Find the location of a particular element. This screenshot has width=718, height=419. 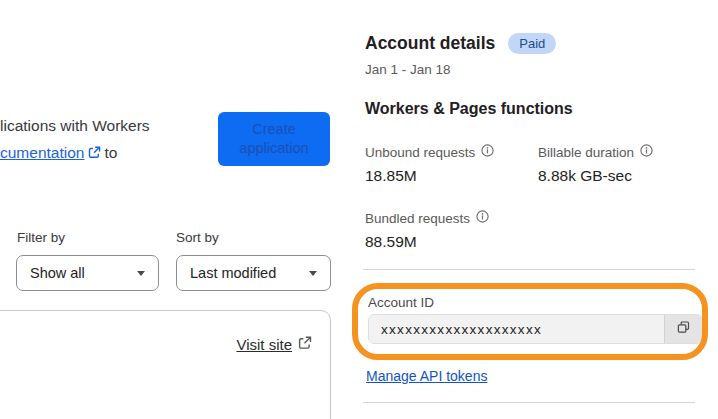

stat-label-text: Unbound requests is located at coordinates (420, 152).